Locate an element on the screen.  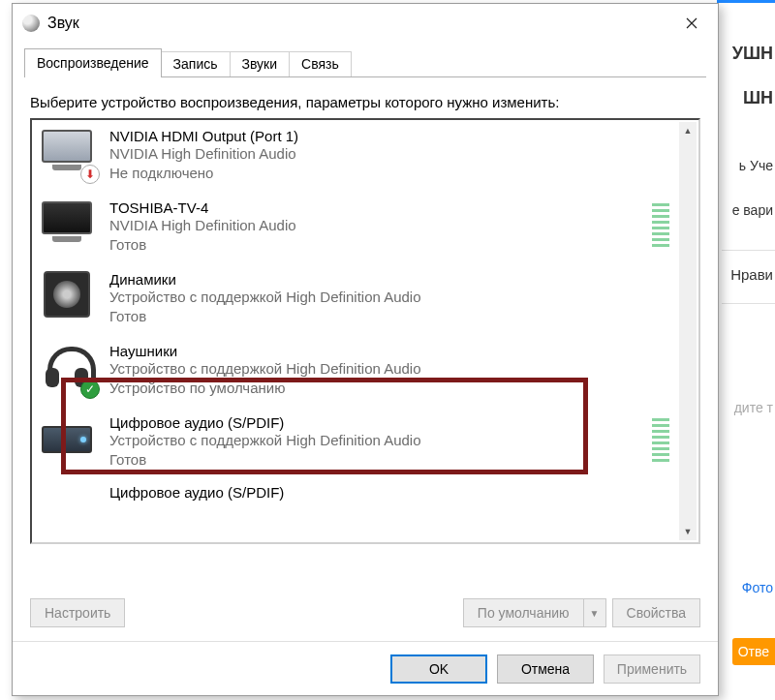
properties-button: Свойства is located at coordinates (657, 613).